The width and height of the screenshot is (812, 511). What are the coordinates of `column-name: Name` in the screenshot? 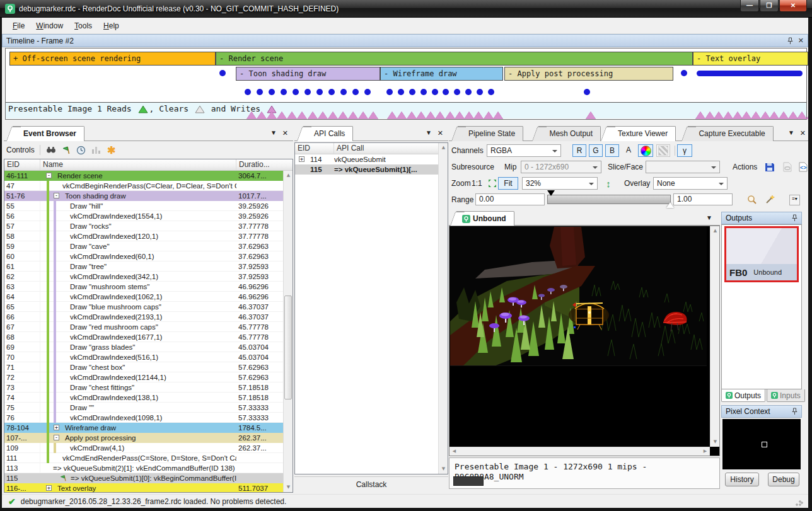 It's located at (139, 165).